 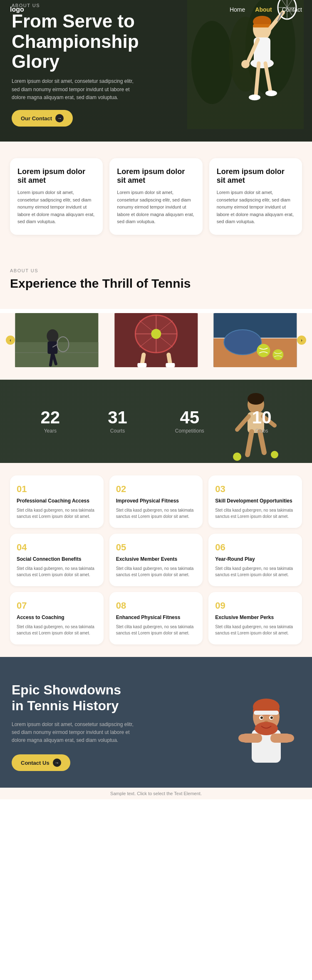 What do you see at coordinates (156, 284) in the screenshot?
I see `about-title: Experience the Thrill of Tennis` at bounding box center [156, 284].